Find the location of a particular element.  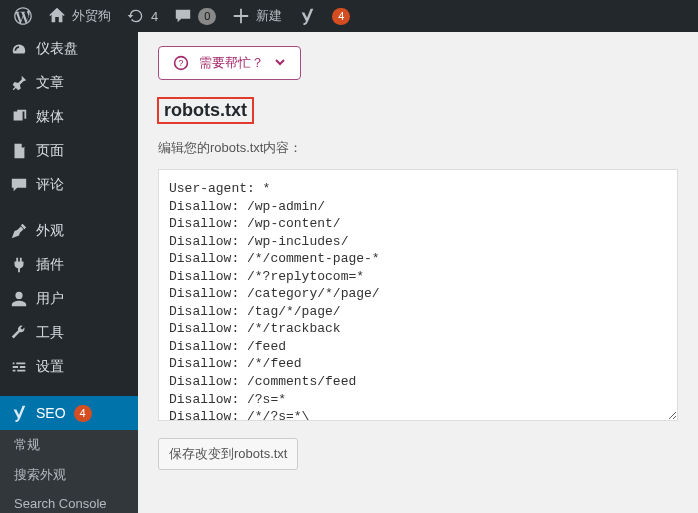

sidebar-sub-general: 常规 is located at coordinates (69, 445).